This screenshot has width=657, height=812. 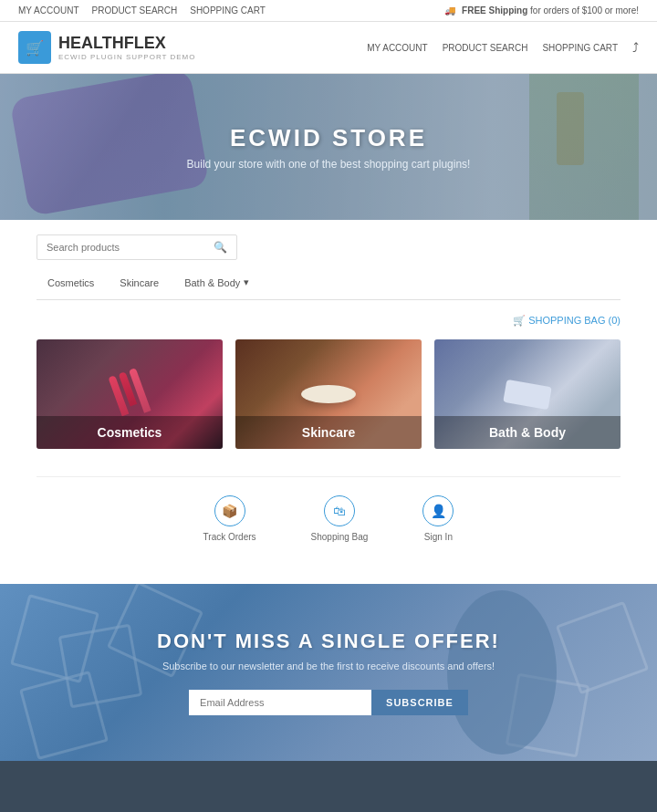 What do you see at coordinates (328, 394) in the screenshot?
I see `product-card-skincare: Skincare` at bounding box center [328, 394].